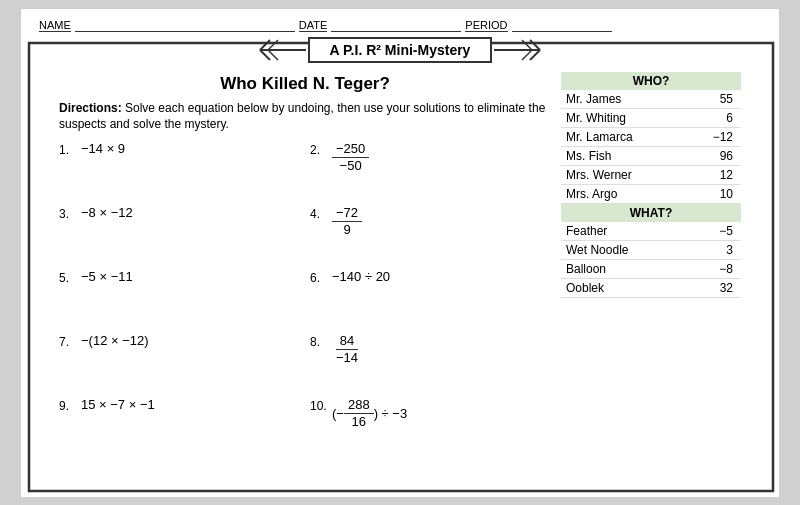 This screenshot has width=800, height=505. Describe the element at coordinates (347, 358) in the screenshot. I see `problem-8-denom: −14` at that location.